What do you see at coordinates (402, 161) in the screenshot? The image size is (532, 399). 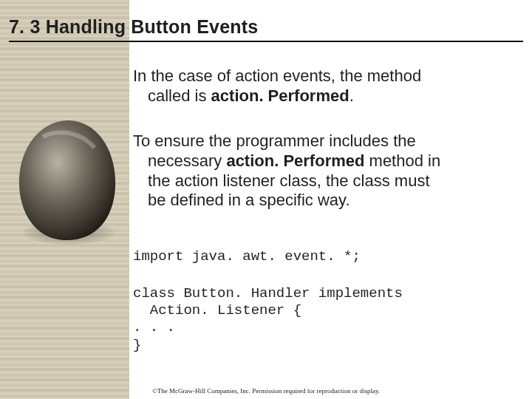 I see `para2-line2-post: method in` at bounding box center [402, 161].